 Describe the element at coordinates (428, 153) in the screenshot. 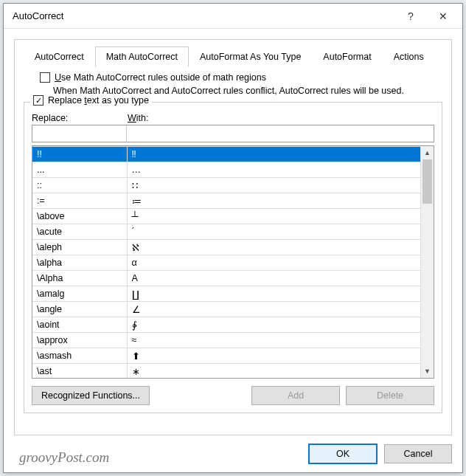

I see `scroll-up-icon: ▲` at that location.